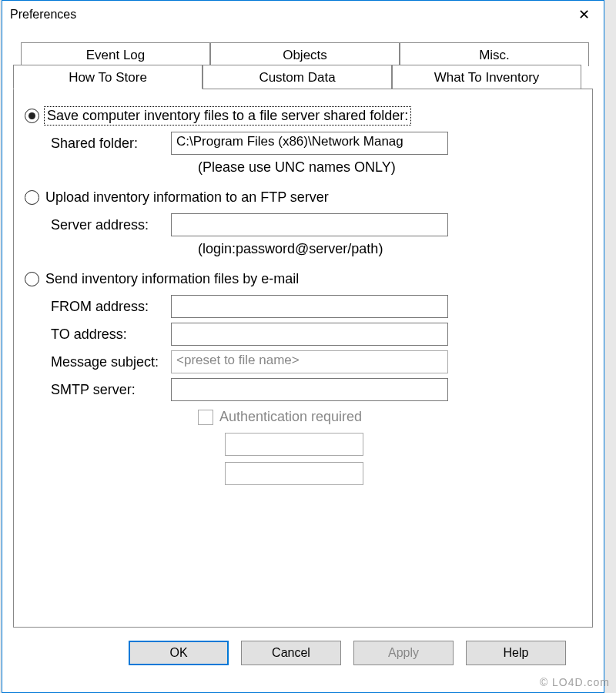 The width and height of the screenshot is (616, 693). I want to click on unc-hint: (Please use UNC names ONLY), so click(303, 168).